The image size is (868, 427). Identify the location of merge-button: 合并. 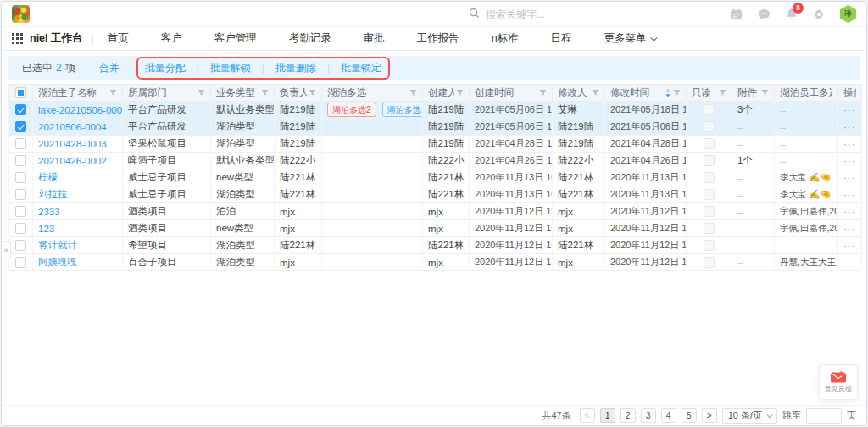
(109, 68).